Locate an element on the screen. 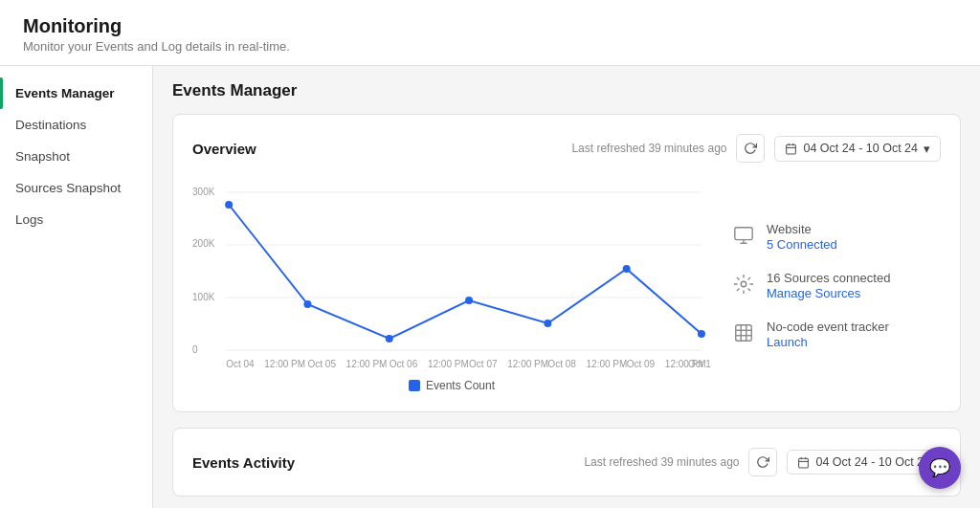 The image size is (980, 508). launch-link: Launch is located at coordinates (787, 342).